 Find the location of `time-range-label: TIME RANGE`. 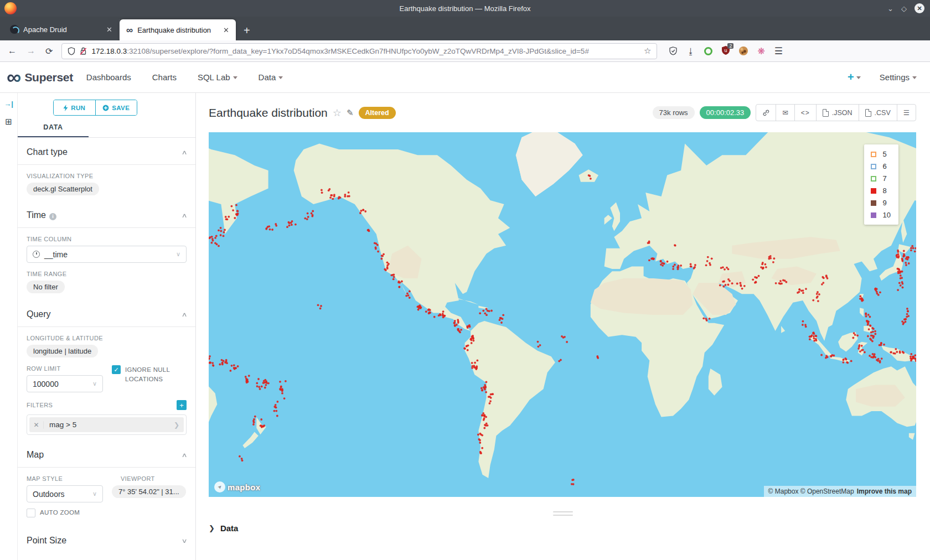

time-range-label: TIME RANGE is located at coordinates (106, 272).